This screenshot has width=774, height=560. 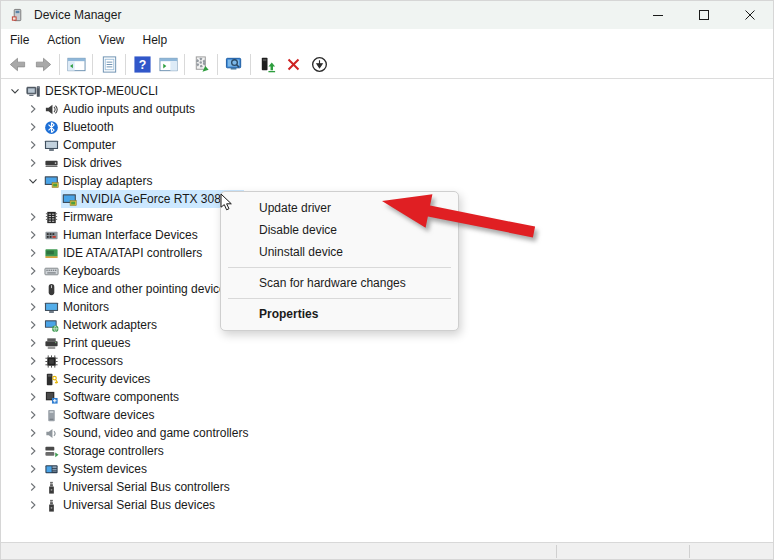 I want to click on tree-item-processors: Processors, so click(x=387, y=361).